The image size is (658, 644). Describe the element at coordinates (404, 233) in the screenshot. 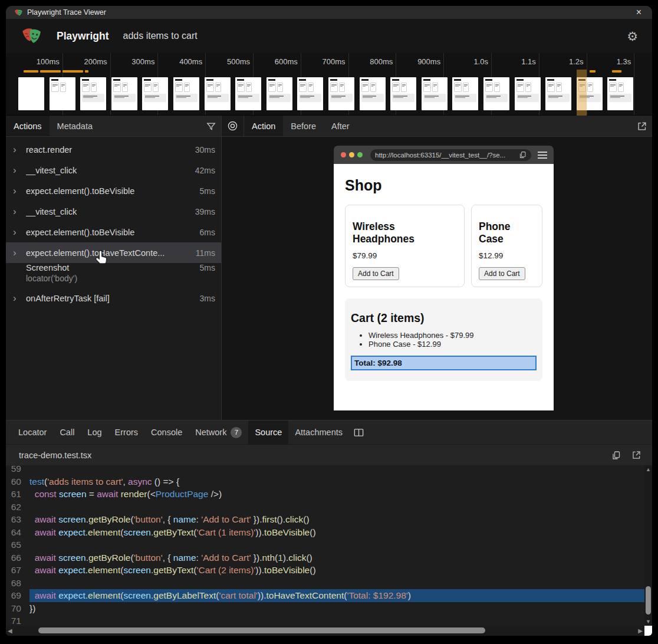

I see `product-name: Wireless Headphones` at that location.